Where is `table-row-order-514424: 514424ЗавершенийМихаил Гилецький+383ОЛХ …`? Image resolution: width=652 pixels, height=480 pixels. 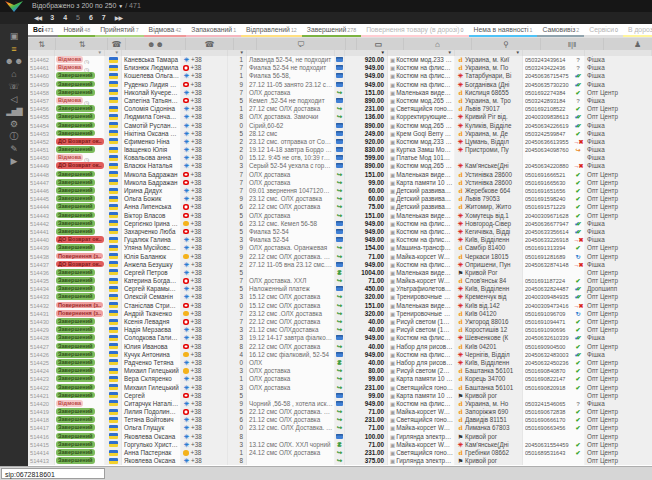 table-row-order-514424: 514424ЗавершенийМихаил Гилецький+383ОЛХ … is located at coordinates (340, 371).